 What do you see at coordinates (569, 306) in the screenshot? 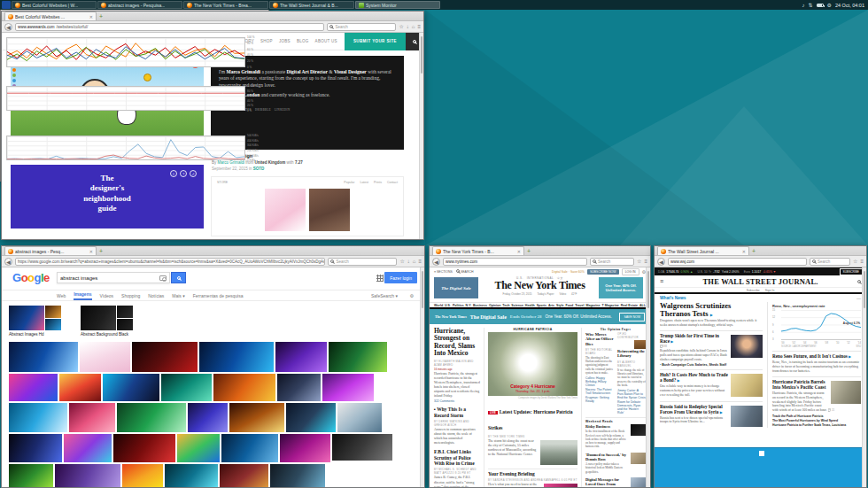
I see `section-nav-item: Food` at bounding box center [569, 306].